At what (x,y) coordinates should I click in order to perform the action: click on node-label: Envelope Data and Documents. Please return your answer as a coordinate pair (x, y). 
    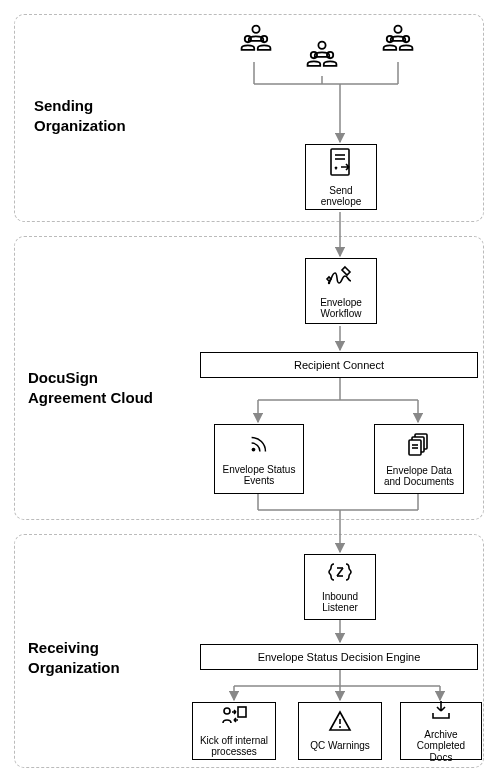
    Looking at the image, I should click on (419, 476).